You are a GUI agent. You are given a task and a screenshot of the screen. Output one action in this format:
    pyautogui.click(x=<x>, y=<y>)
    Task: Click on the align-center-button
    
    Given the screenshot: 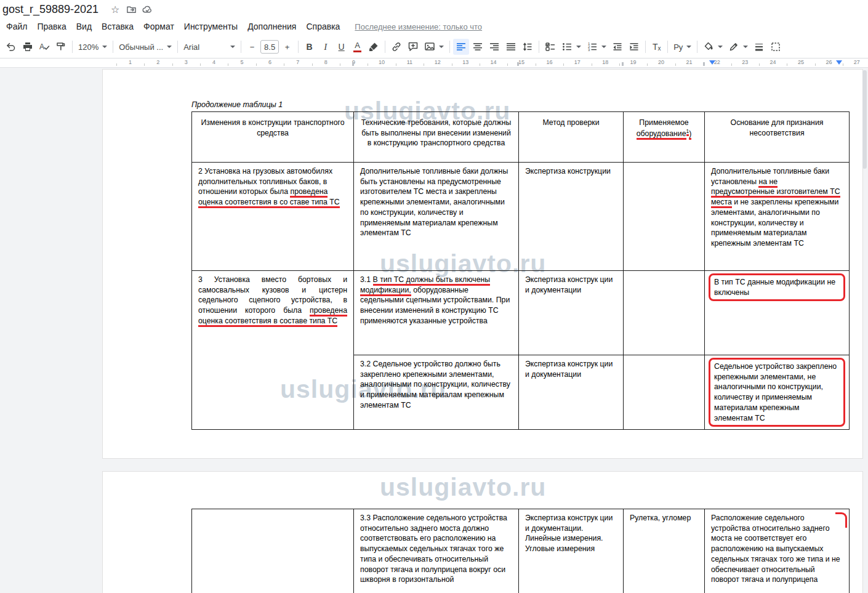 What is the action you would take?
    pyautogui.click(x=478, y=47)
    